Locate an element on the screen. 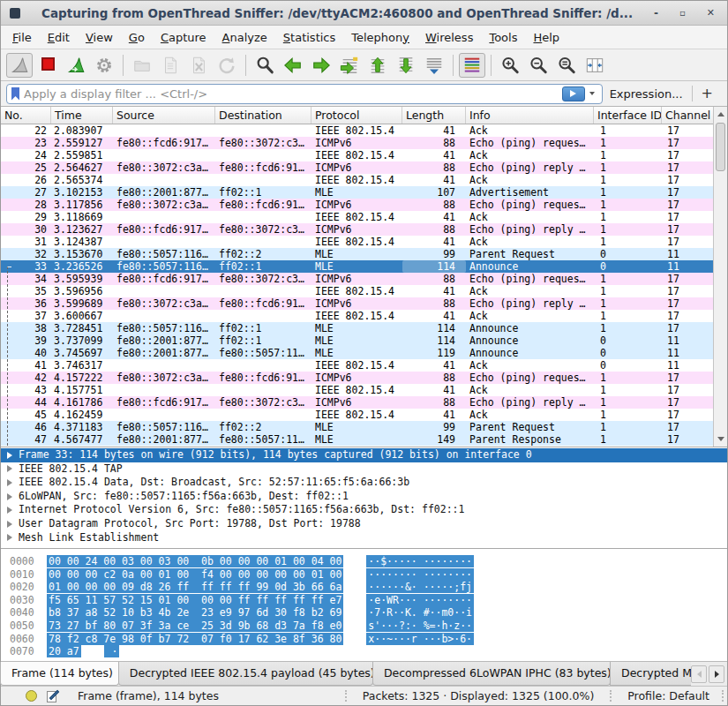 Image resolution: width=728 pixels, height=706 pixels. menu-item-analyze: Analyze is located at coordinates (245, 37).